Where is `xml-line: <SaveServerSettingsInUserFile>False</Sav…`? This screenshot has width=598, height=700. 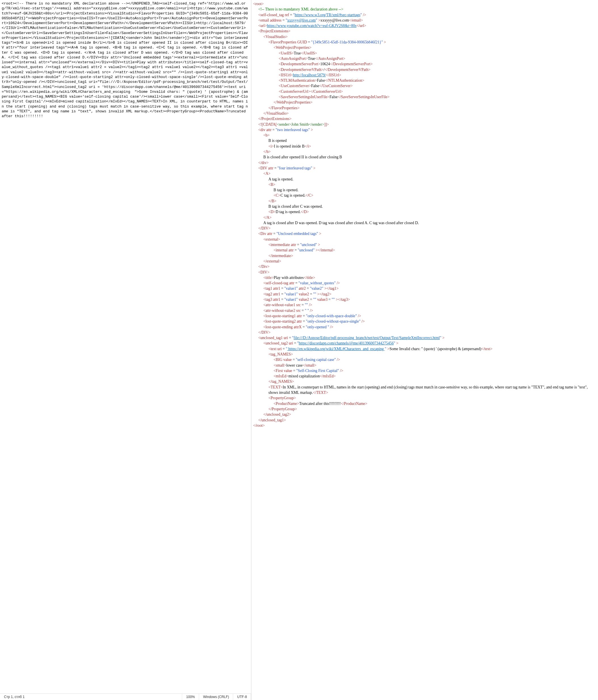
xml-line: <SaveServerSettingsInUserFile>False</Sav… is located at coordinates (425, 97).